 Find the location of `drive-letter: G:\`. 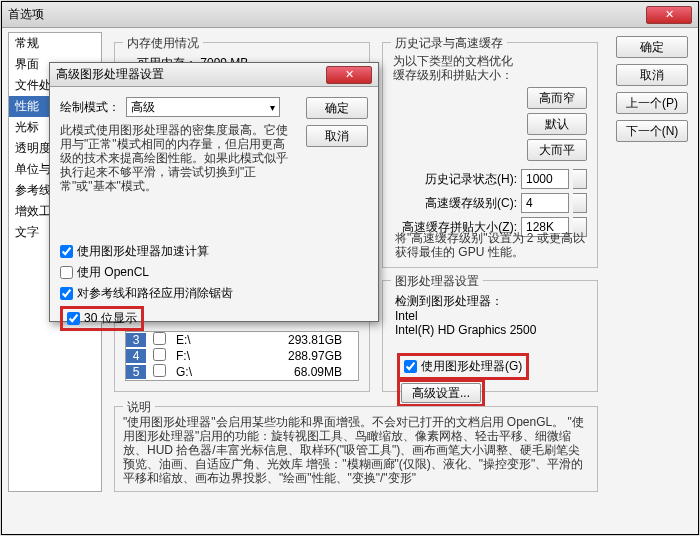

drive-letter: G:\ is located at coordinates (212, 372).